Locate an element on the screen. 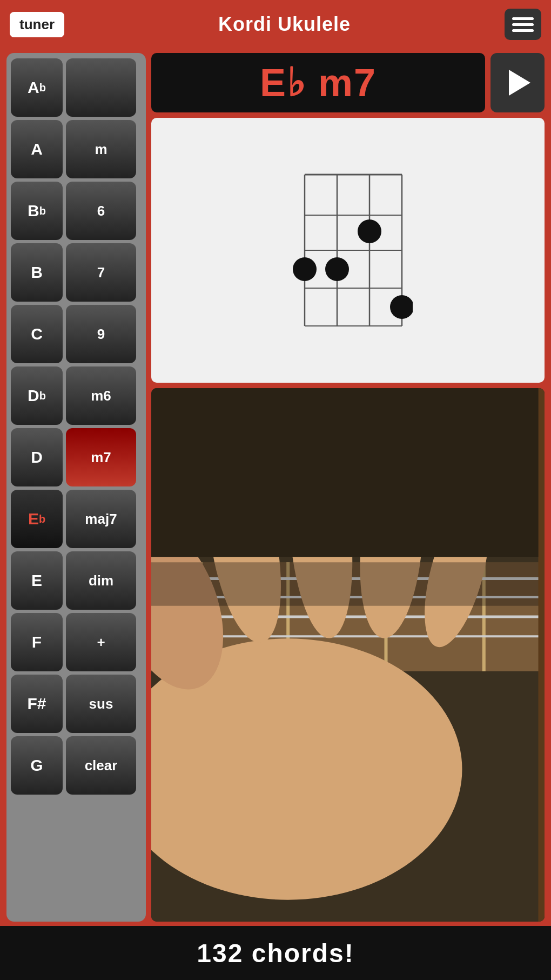 The height and width of the screenshot is (980, 551). note-key-c: C is located at coordinates (37, 334).